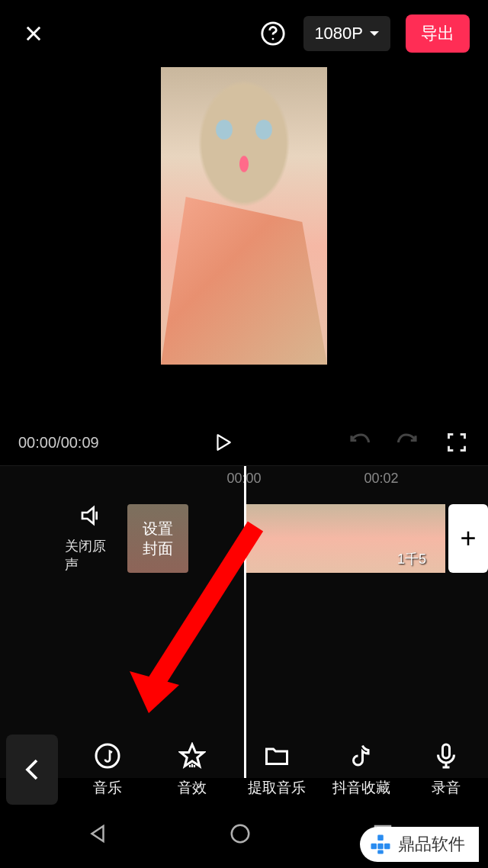  What do you see at coordinates (223, 442) in the screenshot?
I see `play-button` at bounding box center [223, 442].